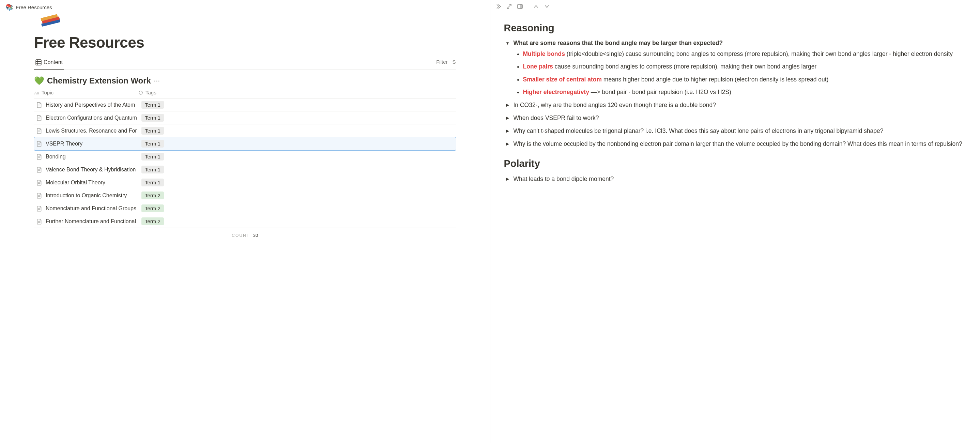  What do you see at coordinates (86, 105) in the screenshot?
I see `cell-topic: History and Perspectives of the Atom` at bounding box center [86, 105].